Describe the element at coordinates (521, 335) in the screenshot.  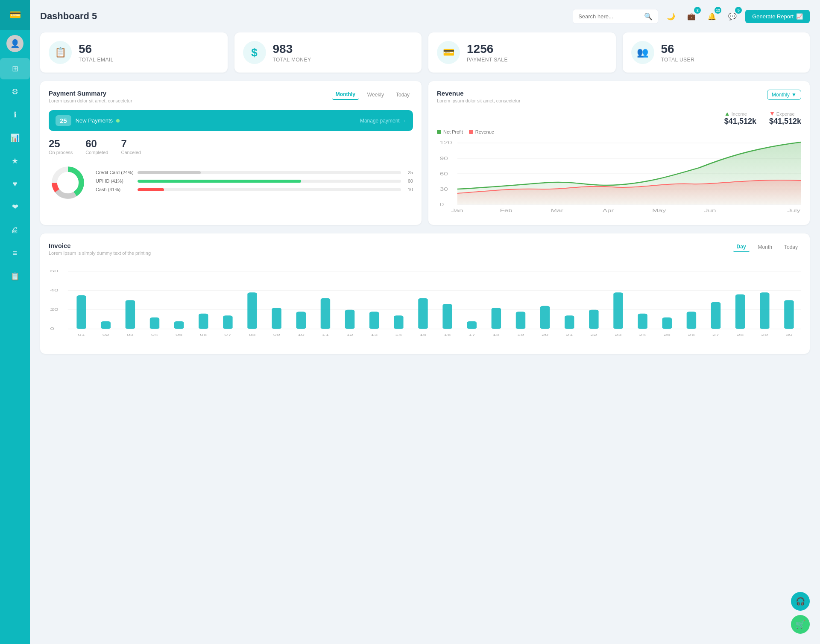
I see `svg-text: 19` at that location.